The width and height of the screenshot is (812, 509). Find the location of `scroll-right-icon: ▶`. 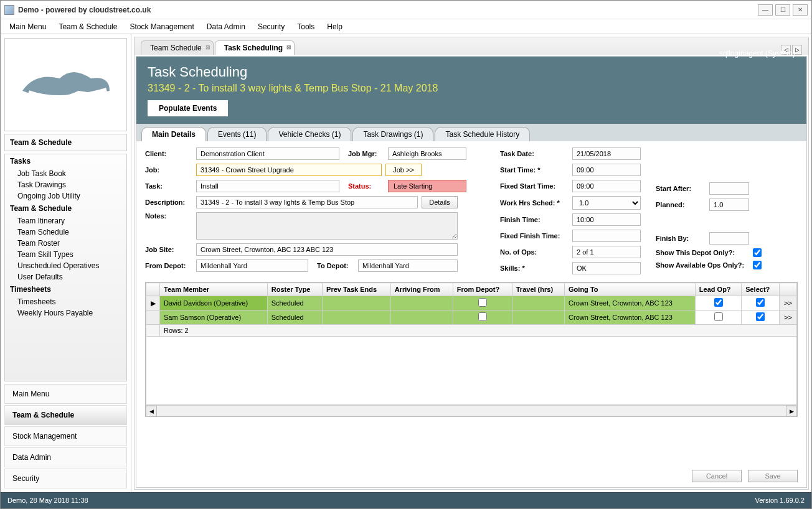

scroll-right-icon: ▶ is located at coordinates (791, 411).